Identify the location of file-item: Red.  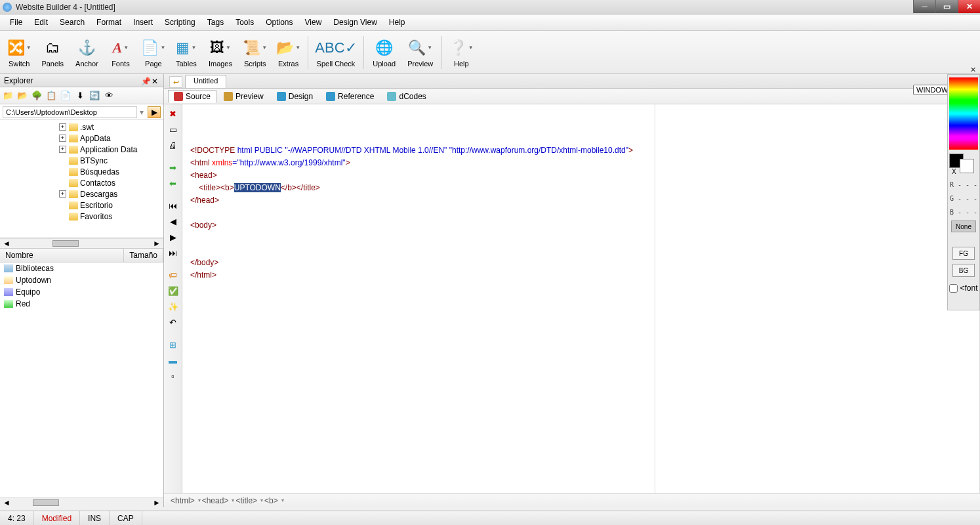
(81, 304).